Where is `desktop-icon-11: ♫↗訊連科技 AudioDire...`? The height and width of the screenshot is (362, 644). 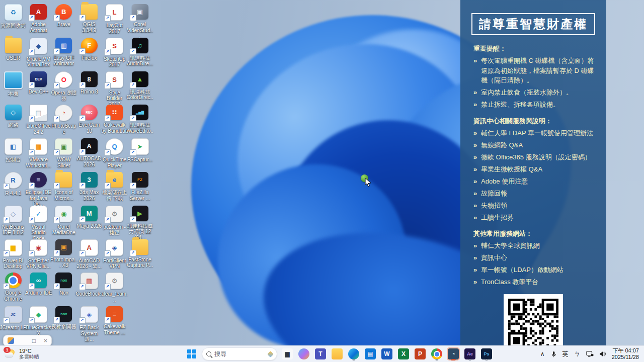
desktop-icon-11: ♫↗訊連科技 AudioDire... is located at coordinates (140, 52).